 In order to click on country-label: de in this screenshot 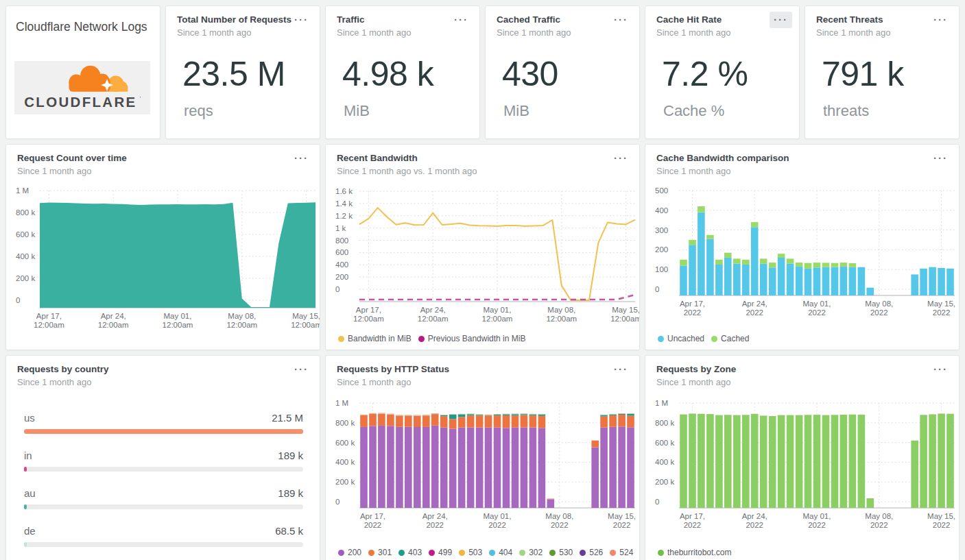, I will do `click(30, 531)`.